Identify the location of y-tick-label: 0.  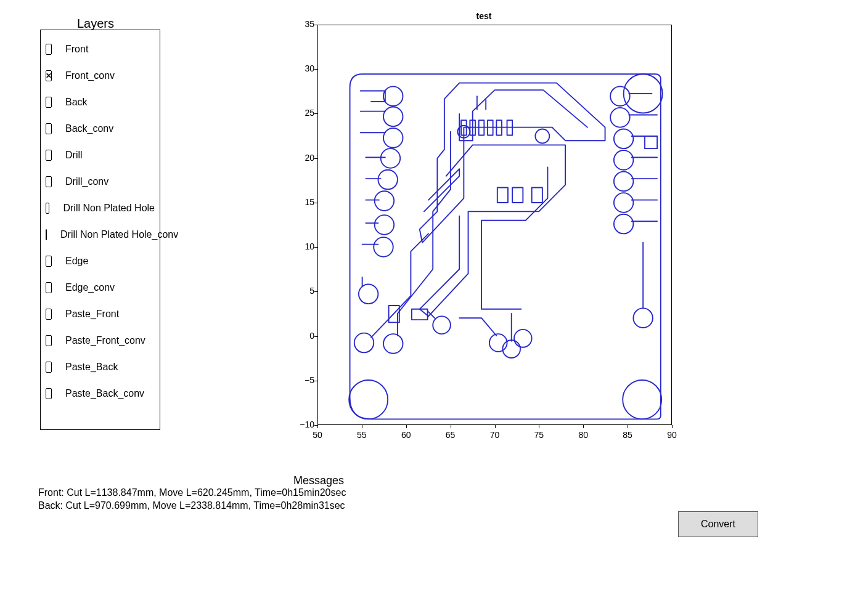
(305, 336).